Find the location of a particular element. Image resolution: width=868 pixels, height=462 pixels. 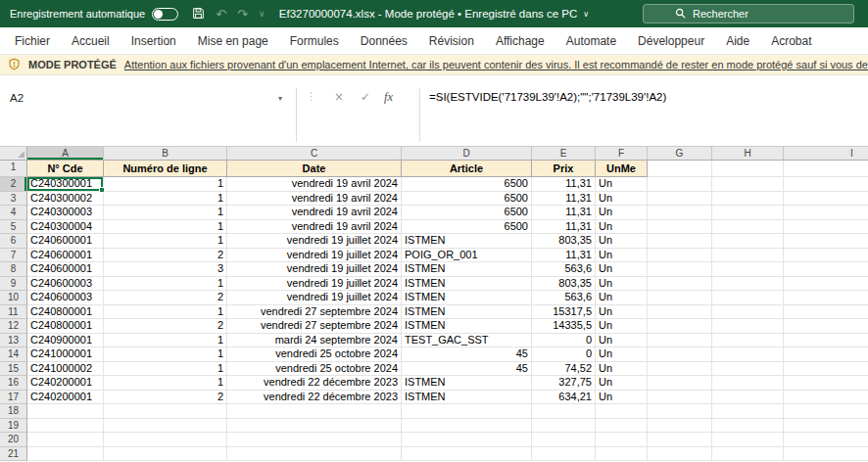

search-box: Rechercher is located at coordinates (748, 14).